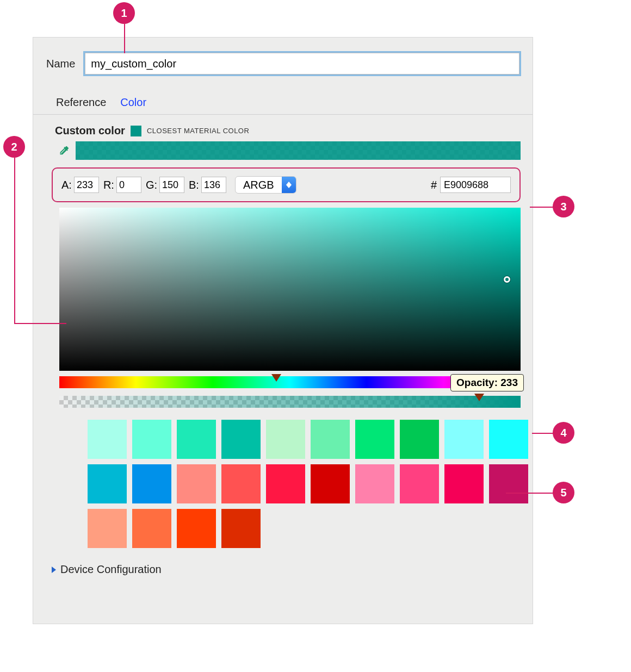 The width and height of the screenshot is (631, 672). I want to click on device-configuration-label: Device Configuration, so click(111, 570).